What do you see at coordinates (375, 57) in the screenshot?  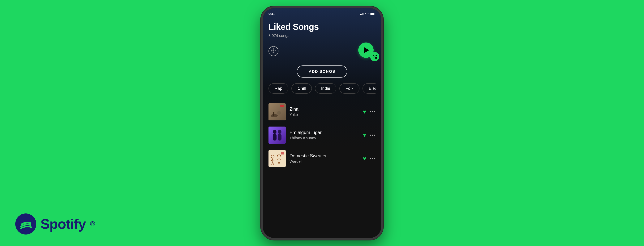 I see `shuffle-button` at bounding box center [375, 57].